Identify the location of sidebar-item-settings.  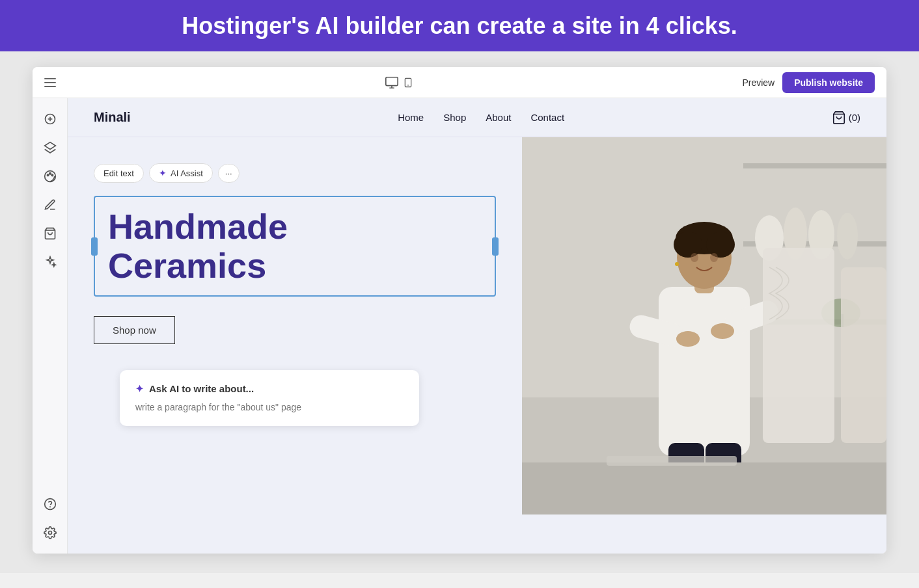
(50, 533).